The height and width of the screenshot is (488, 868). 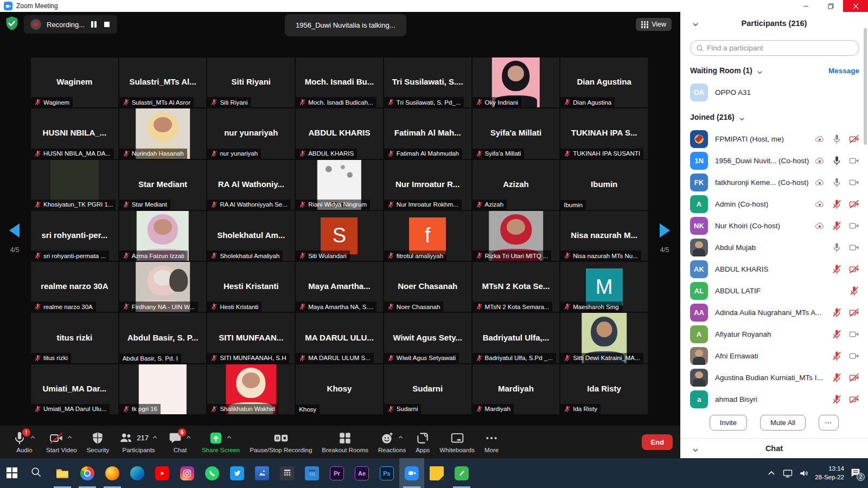 I want to click on video-tile: Wiwit Agus Sety...Wiwit Agus Setyawati, so click(x=427, y=338).